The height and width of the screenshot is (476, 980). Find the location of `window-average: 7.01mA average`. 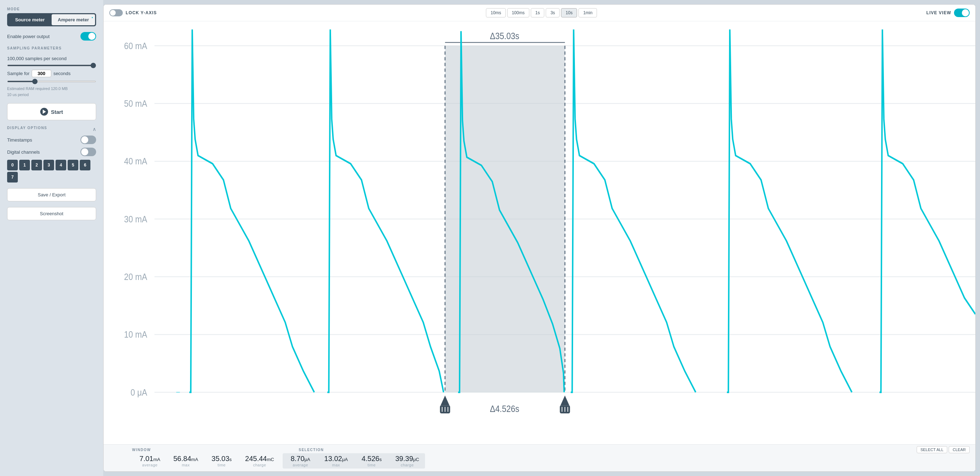

window-average: 7.01mA average is located at coordinates (150, 461).